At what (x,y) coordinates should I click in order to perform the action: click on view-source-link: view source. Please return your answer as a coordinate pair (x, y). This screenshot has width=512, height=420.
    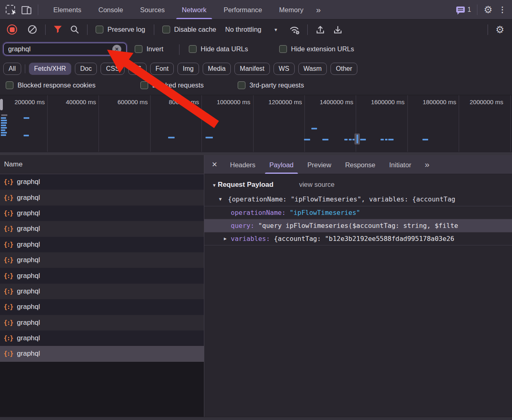
    Looking at the image, I should click on (317, 185).